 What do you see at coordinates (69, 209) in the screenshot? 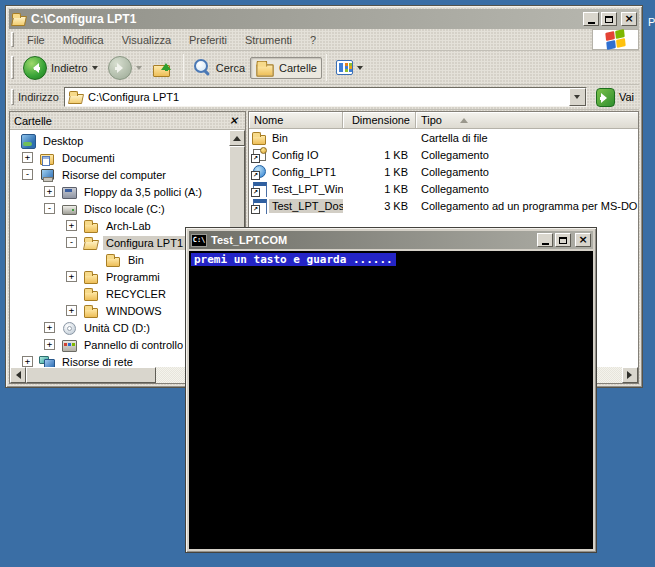
I see `hard-disk-icon` at bounding box center [69, 209].